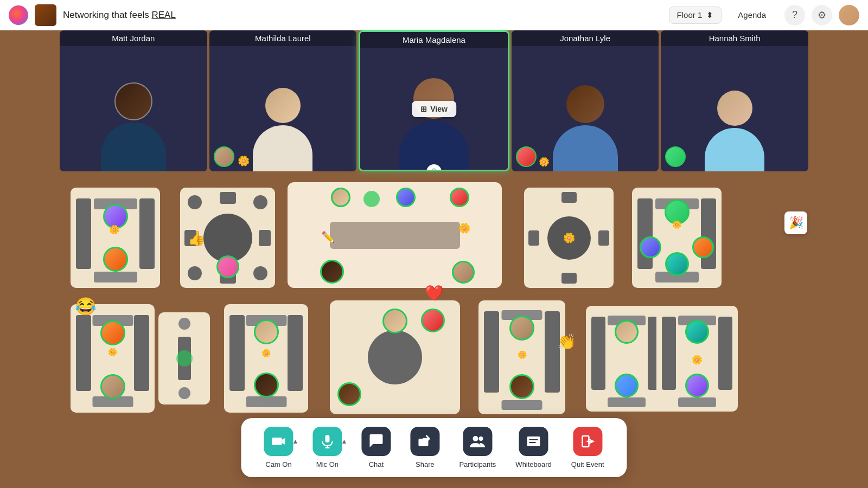 The width and height of the screenshot is (868, 488). What do you see at coordinates (477, 441) in the screenshot?
I see `participants-icon` at bounding box center [477, 441].